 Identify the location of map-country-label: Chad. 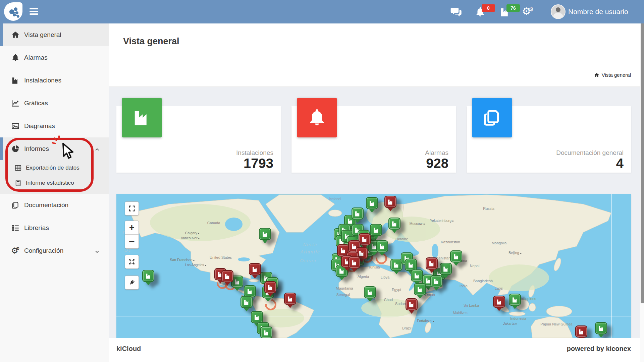
(388, 300).